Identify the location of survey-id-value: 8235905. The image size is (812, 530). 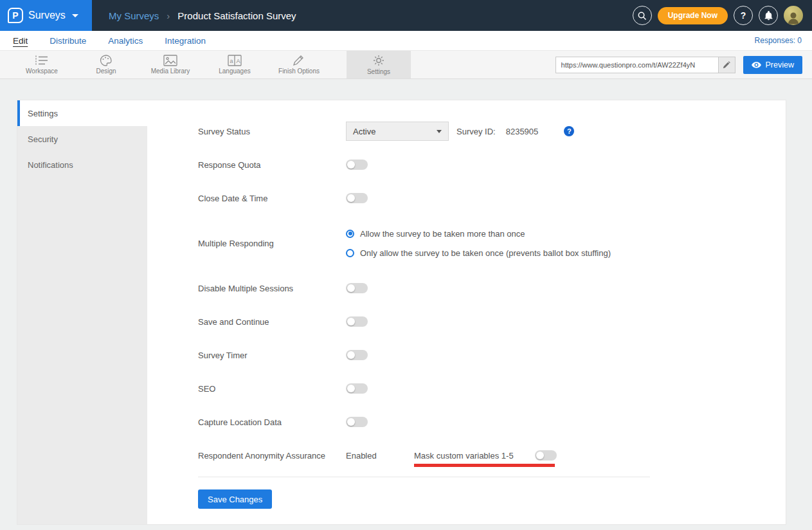
(522, 131).